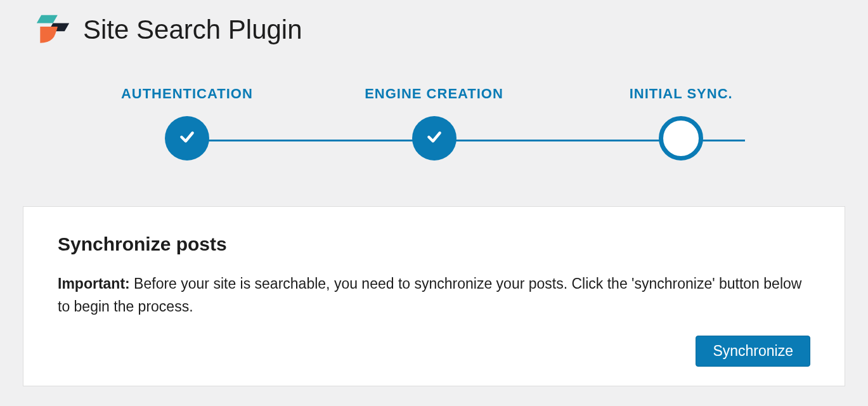 This screenshot has height=406, width=868. I want to click on synchronize-button: Synchronize, so click(753, 351).